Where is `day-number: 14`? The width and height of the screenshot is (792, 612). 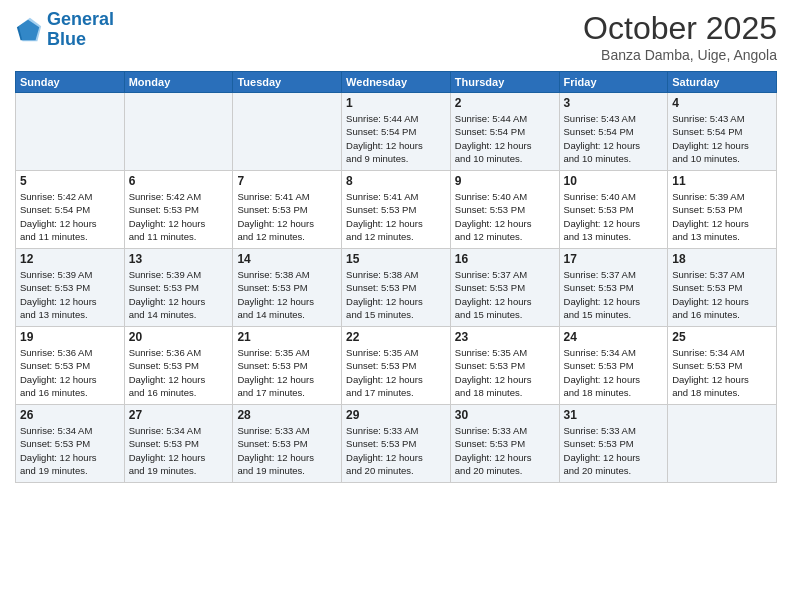
day-number: 14 is located at coordinates (287, 259).